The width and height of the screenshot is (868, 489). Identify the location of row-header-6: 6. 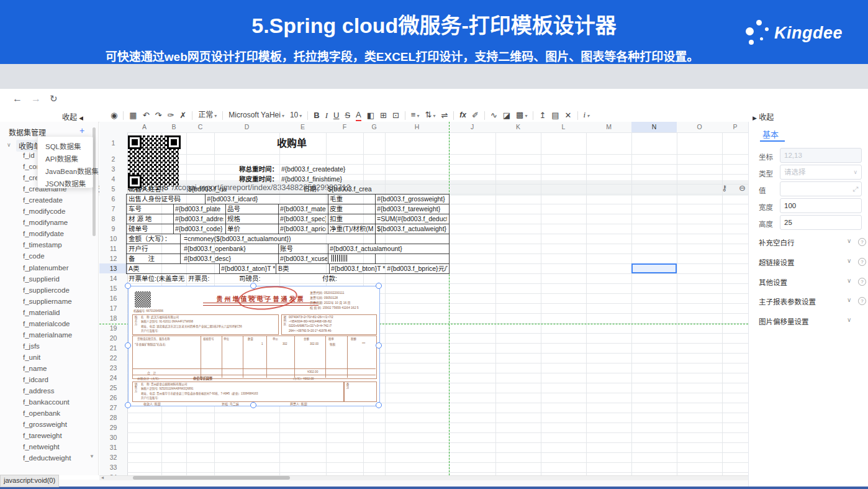
(114, 199).